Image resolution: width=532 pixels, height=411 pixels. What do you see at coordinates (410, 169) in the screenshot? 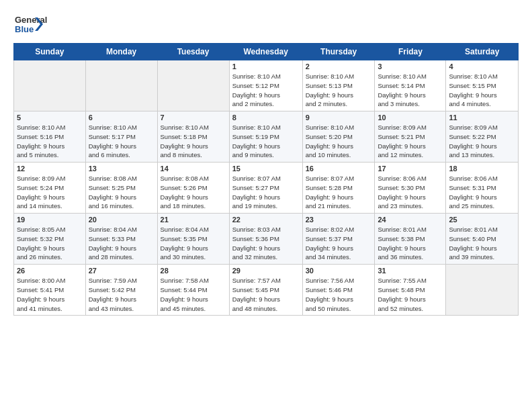
I see `day-number: 17` at bounding box center [410, 169].